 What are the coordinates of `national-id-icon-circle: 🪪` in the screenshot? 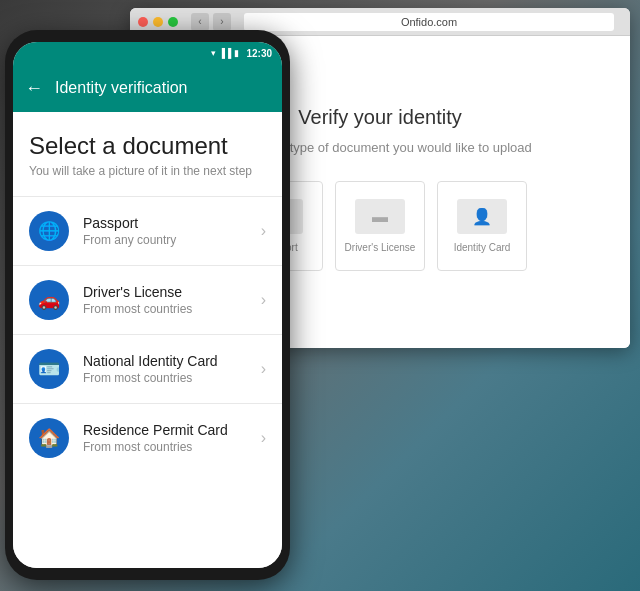 It's located at (49, 369).